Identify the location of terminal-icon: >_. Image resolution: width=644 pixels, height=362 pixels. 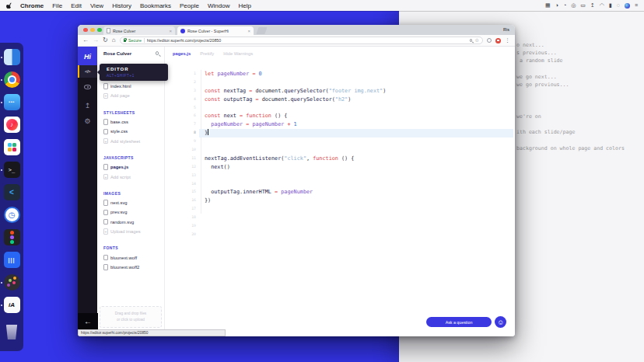
(12, 169).